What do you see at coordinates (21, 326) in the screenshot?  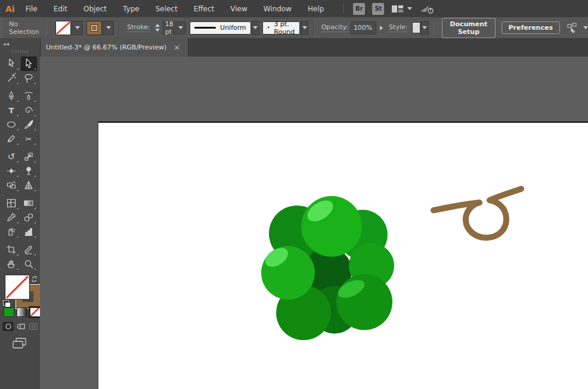 I see `draw-mode-buttons` at bounding box center [21, 326].